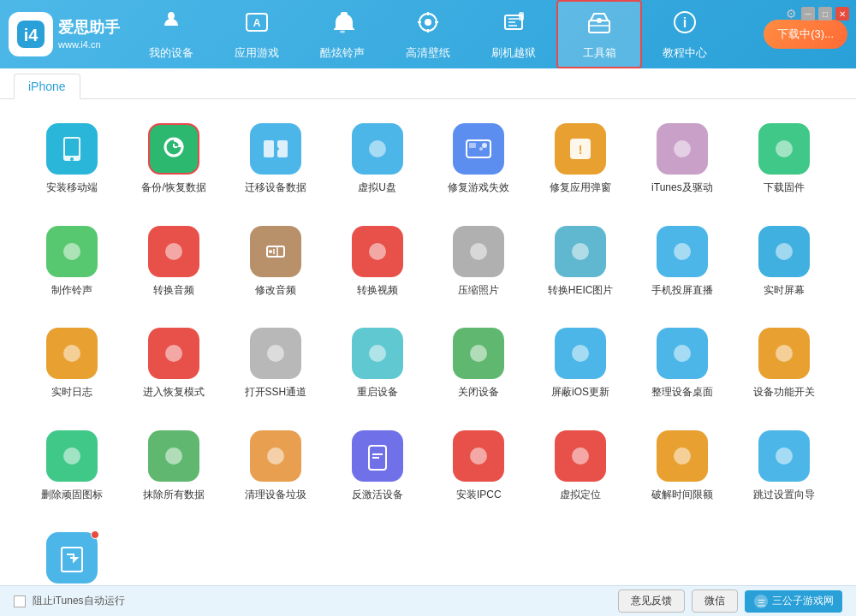  I want to click on tool-item-deactivate: 反激活设备, so click(377, 466).